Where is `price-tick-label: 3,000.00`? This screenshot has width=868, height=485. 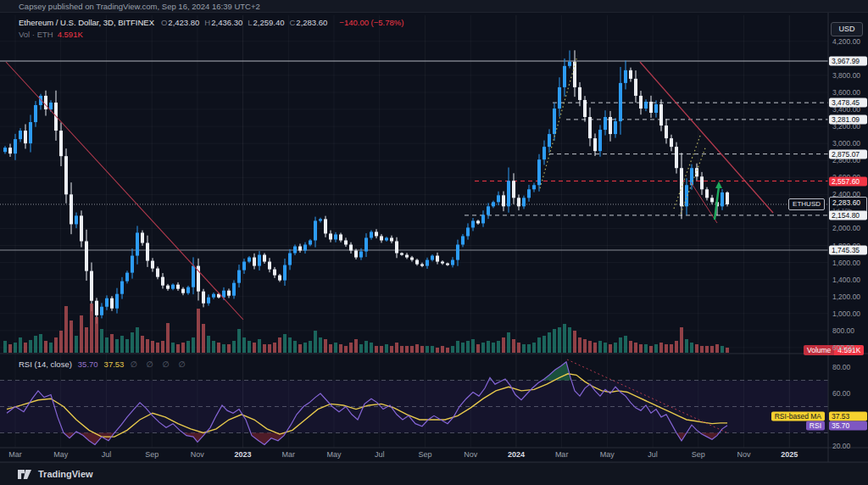
price-tick-label: 3,000.00 is located at coordinates (846, 143).